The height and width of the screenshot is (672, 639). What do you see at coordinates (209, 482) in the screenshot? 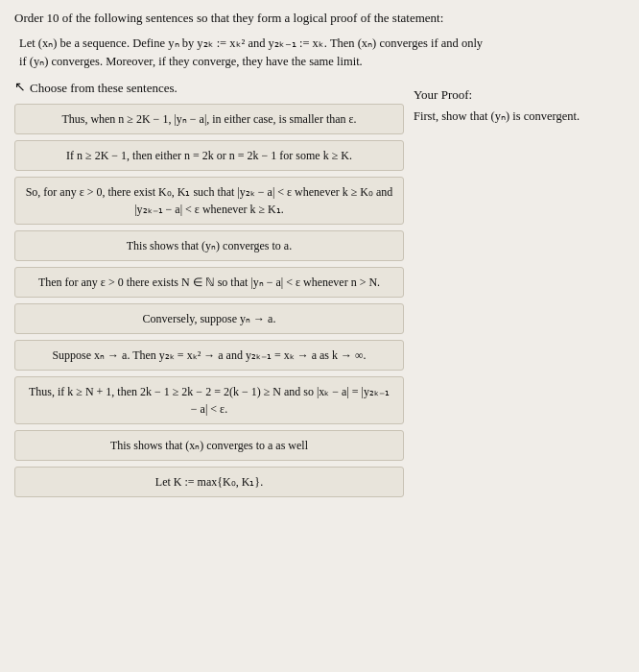
I see `sentence-card-10: Let K := max{K₀, K₁}.` at bounding box center [209, 482].